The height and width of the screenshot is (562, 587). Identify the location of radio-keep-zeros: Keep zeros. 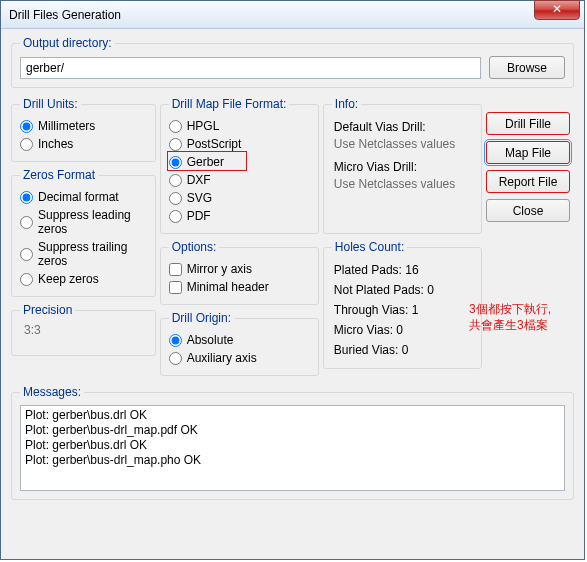
(84, 279).